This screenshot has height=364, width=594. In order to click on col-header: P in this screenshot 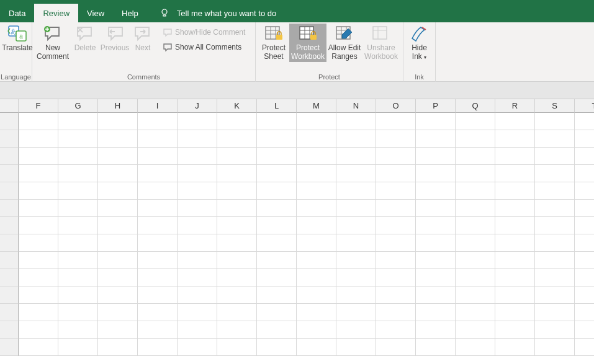, I will do `click(436, 106)`.